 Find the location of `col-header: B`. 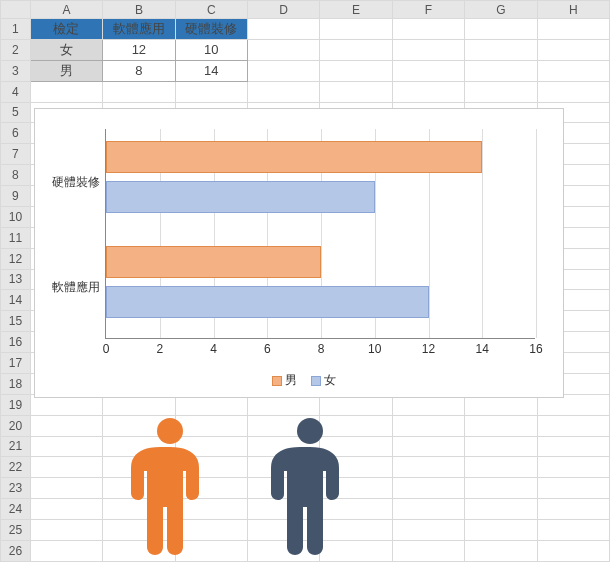

col-header: B is located at coordinates (139, 10).